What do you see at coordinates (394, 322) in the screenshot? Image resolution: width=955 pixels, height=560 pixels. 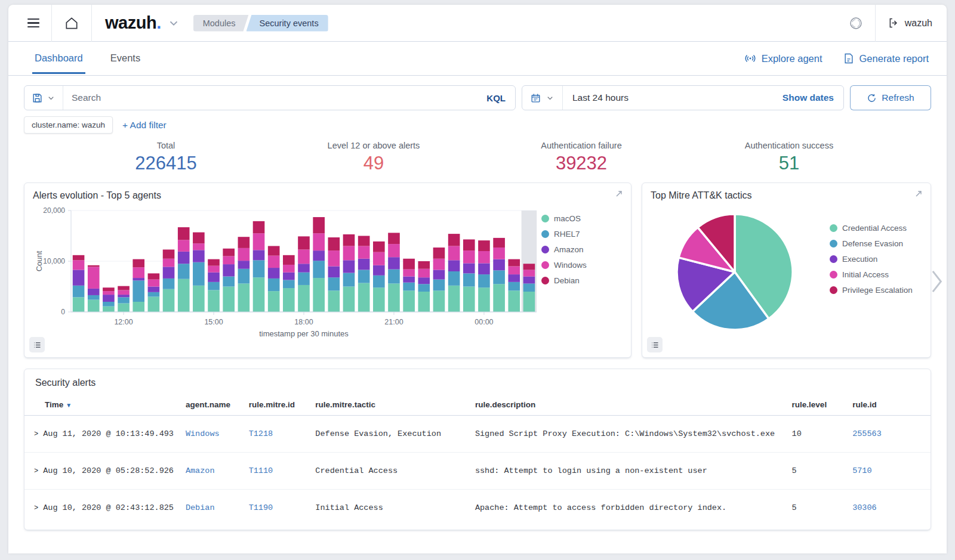 I see `svg-text: 21:00` at bounding box center [394, 322].